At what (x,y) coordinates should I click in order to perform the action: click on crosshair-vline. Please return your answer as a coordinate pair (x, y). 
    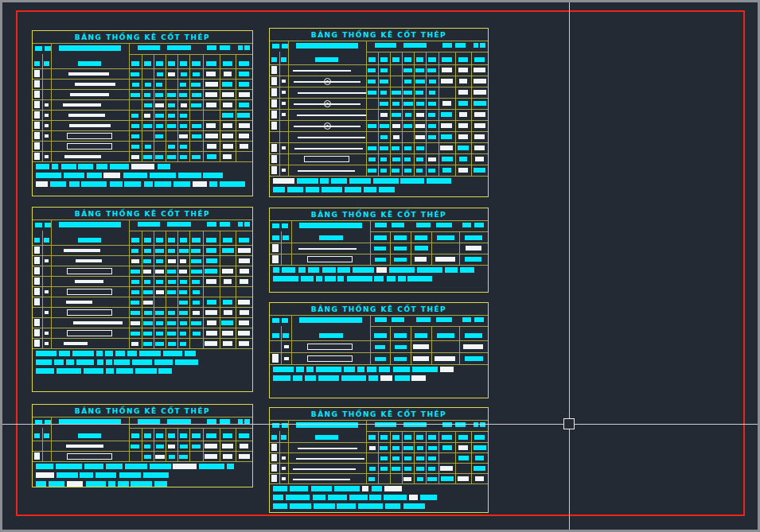
    Looking at the image, I should click on (570, 266).